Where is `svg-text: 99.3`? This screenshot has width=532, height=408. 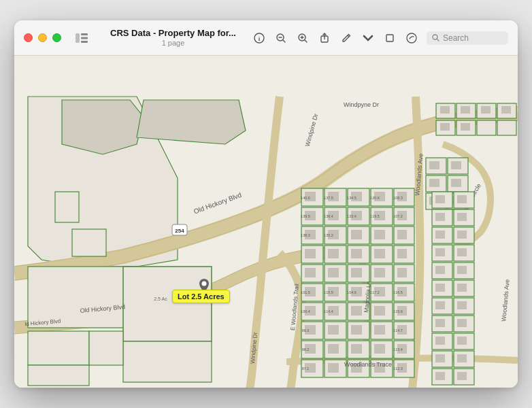 svg-text: 99.3 is located at coordinates (306, 330).